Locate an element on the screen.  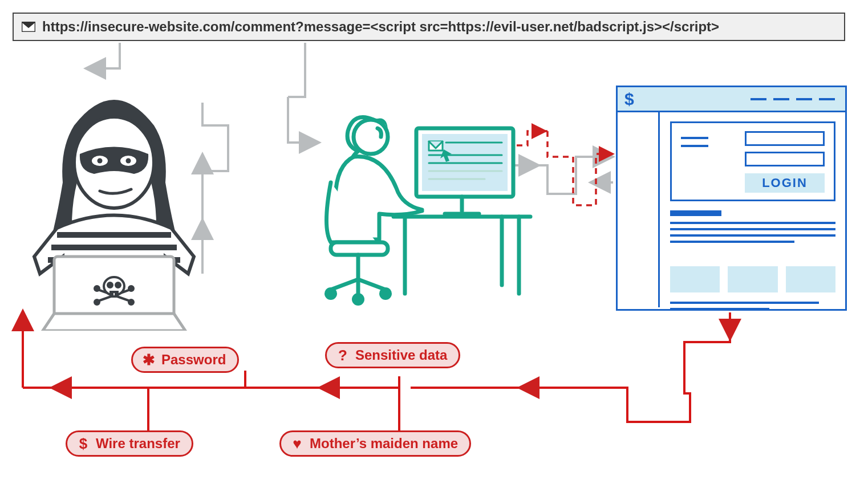
malicious-url-bar: https://insecure-website.com/comment?mes… is located at coordinates (429, 27).